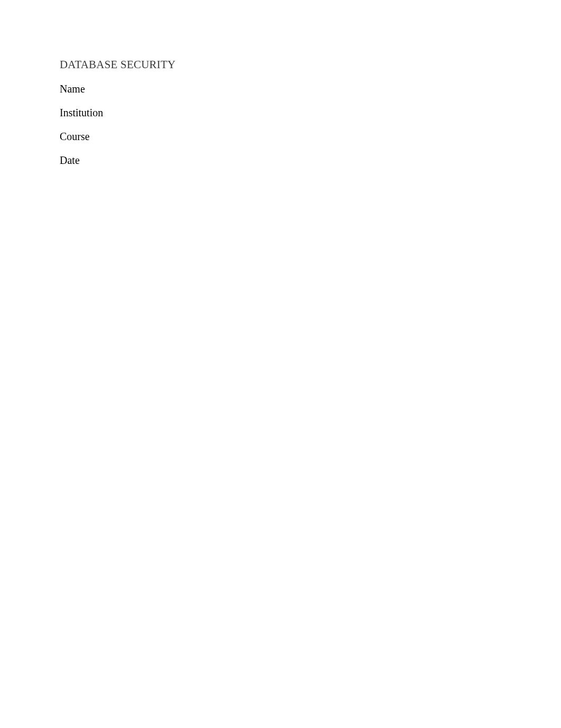 The width and height of the screenshot is (561, 728). I want to click on date-field: Date, so click(280, 161).